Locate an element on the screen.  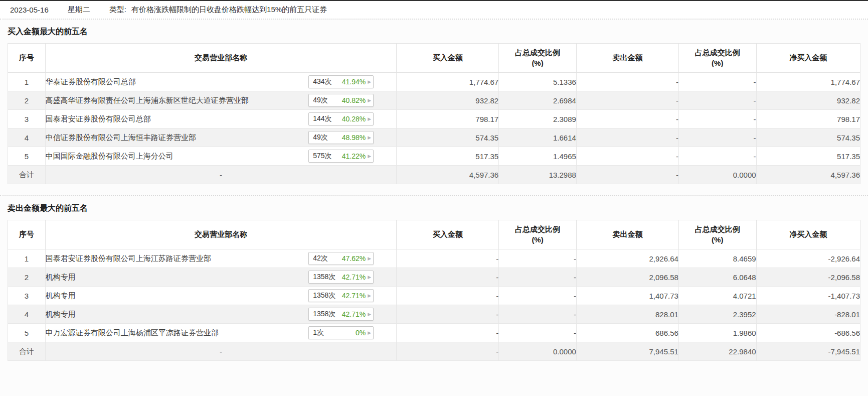
net-amount-cell: -828.01 is located at coordinates (808, 314).